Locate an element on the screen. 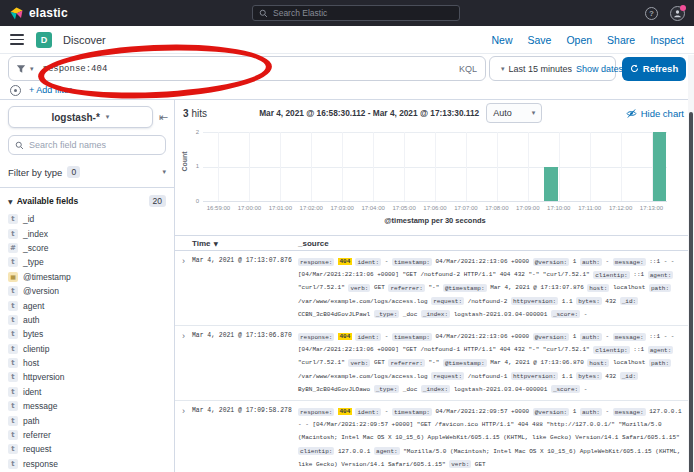 This screenshot has width=694, height=472. doc-table-header: Time ▼ _source is located at coordinates (434, 243).